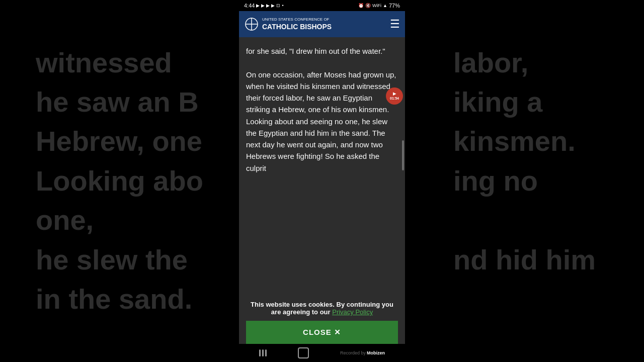 Image resolution: width=644 pixels, height=362 pixels. What do you see at coordinates (362, 353) in the screenshot?
I see `recorded-by-label: Recorded by Mobizen` at bounding box center [362, 353].